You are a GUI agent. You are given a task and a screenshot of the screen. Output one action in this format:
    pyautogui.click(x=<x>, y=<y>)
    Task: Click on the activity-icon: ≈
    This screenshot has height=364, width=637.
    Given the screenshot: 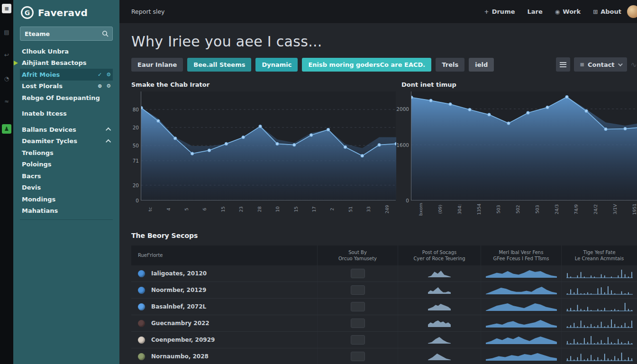 What is the action you would take?
    pyautogui.click(x=7, y=101)
    